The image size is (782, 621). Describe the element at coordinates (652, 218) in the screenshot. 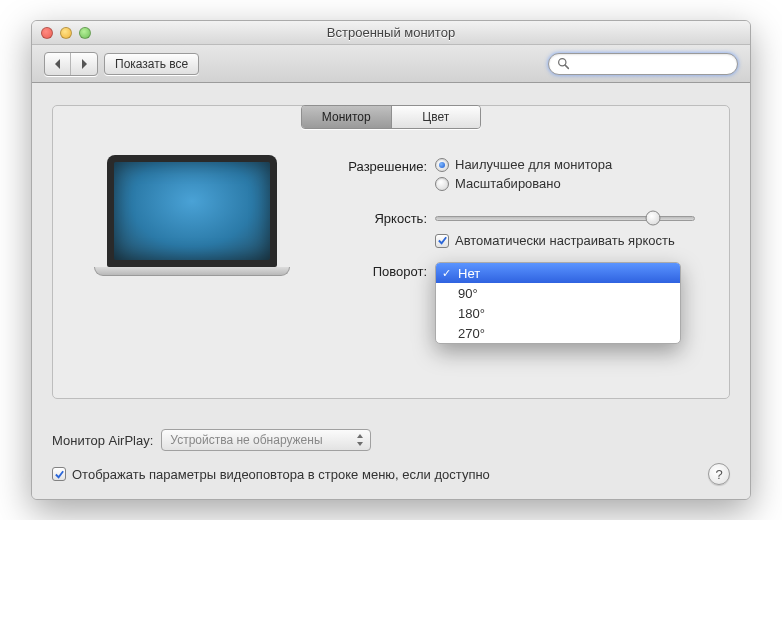

I see `slider-thumb` at that location.